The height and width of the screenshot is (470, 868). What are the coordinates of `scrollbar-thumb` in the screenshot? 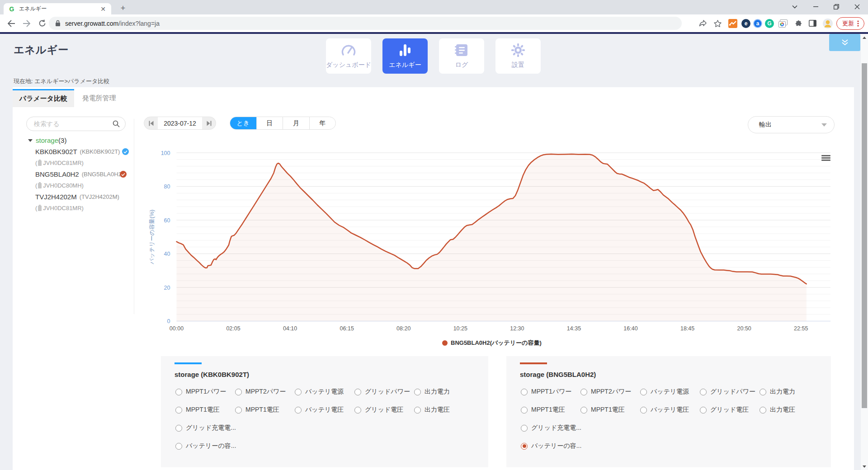 It's located at (864, 236).